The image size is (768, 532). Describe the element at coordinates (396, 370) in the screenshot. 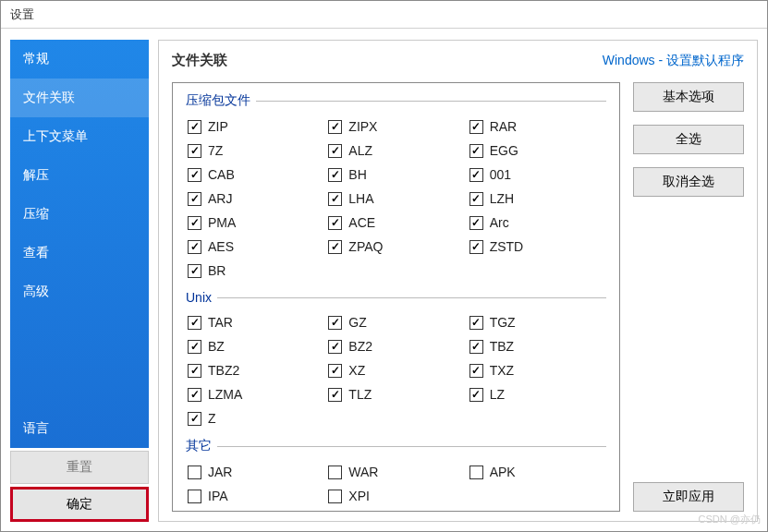

I see `checkbox-grid: TARGZTGZBZBZ2TBZTBZ2XZTXZLZMATLZLZZ` at that location.